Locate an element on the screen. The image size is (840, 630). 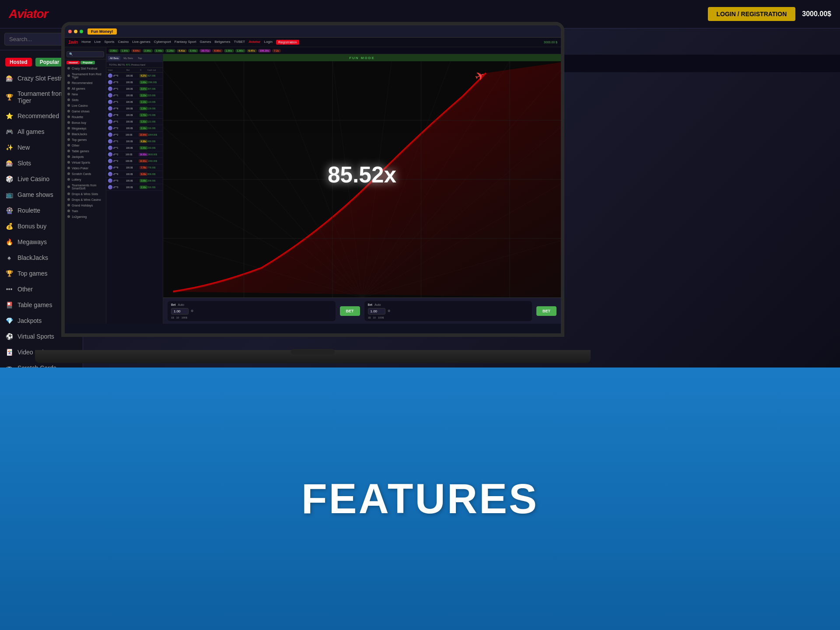
table-row: d***0 100.0$ 1.60x 1599.00$ is located at coordinates (135, 82).